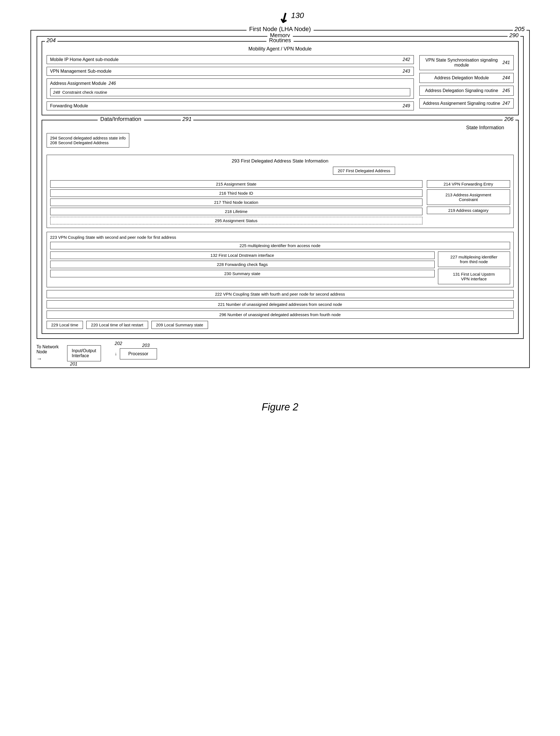 This screenshot has height=736, width=560. What do you see at coordinates (88, 138) in the screenshot?
I see `second-delegated-line1: 294 Second delegated address state info` at bounding box center [88, 138].